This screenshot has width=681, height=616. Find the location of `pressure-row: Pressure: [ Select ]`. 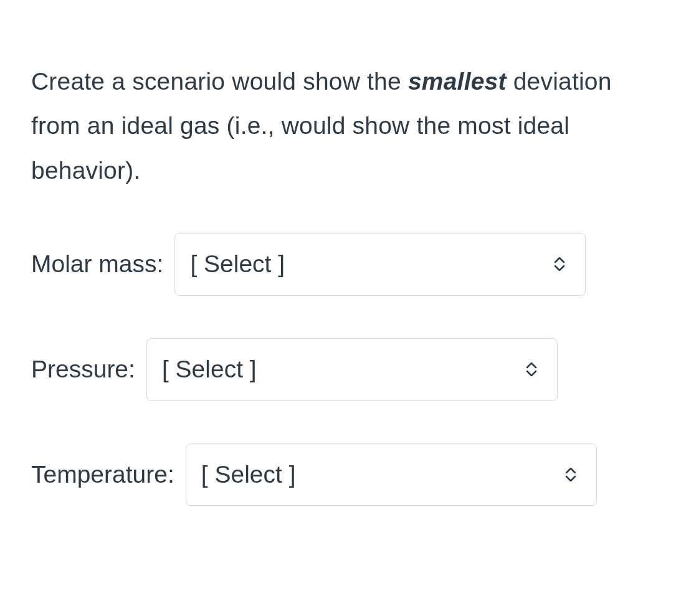

pressure-row: Pressure: [ Select ] is located at coordinates (340, 370).